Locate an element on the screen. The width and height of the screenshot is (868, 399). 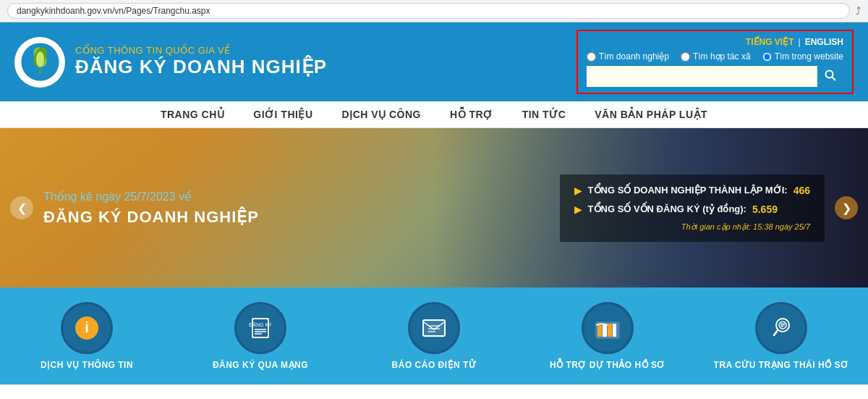
radio-website-input is located at coordinates (767, 56).